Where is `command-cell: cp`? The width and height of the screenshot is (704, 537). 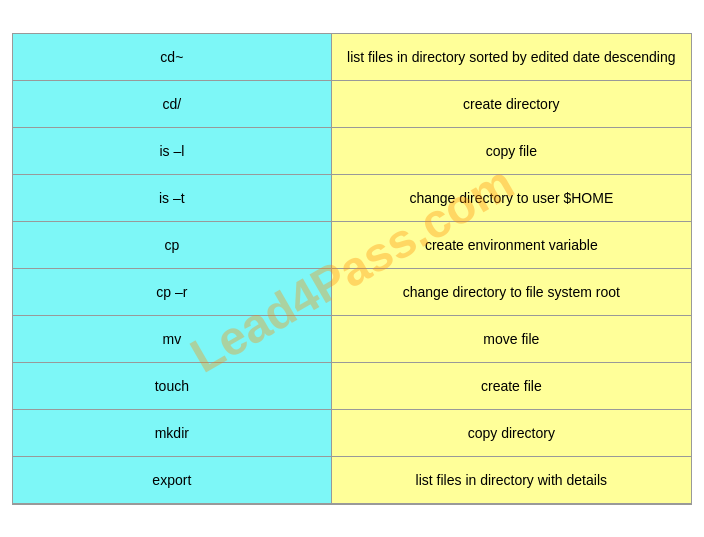 command-cell: cp is located at coordinates (172, 245).